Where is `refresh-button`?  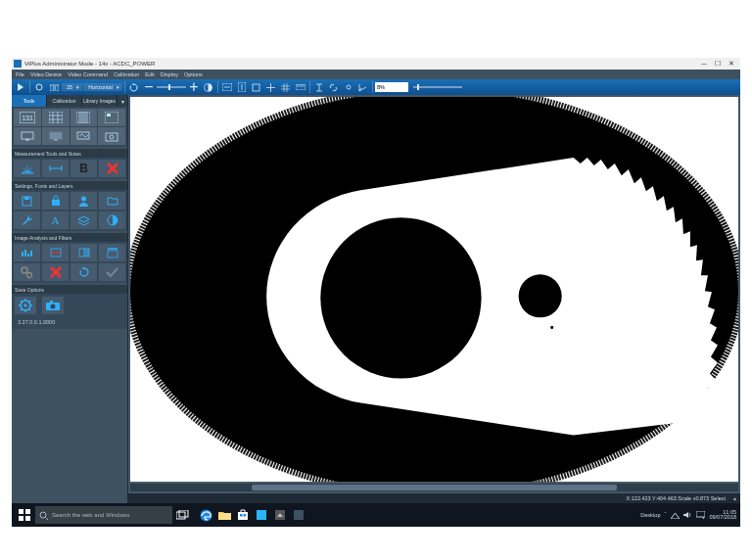 refresh-button is located at coordinates (134, 87).